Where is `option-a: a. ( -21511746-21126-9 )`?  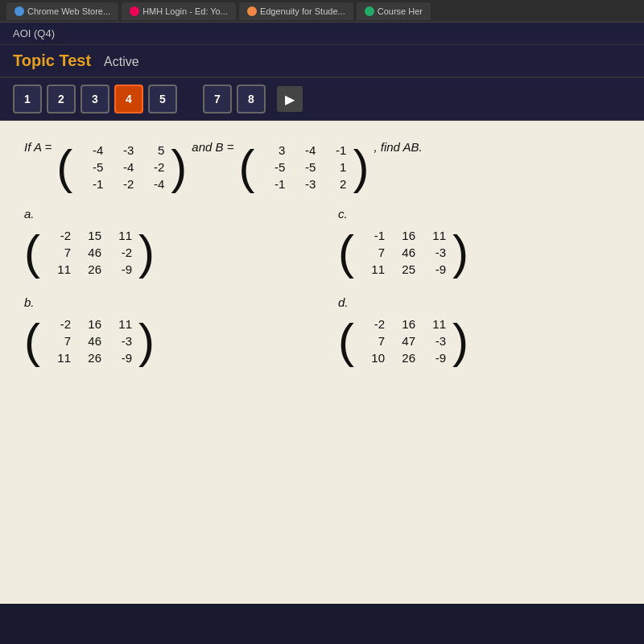 option-a: a. ( -21511746-21126-9 ) is located at coordinates (165, 243).